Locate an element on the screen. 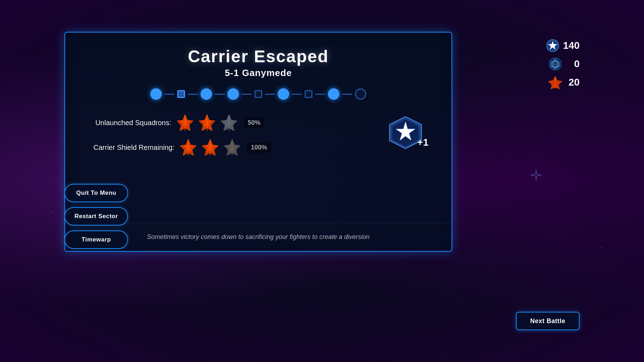  stats-section: Unlaunched Squadrons: is located at coordinates (258, 135).